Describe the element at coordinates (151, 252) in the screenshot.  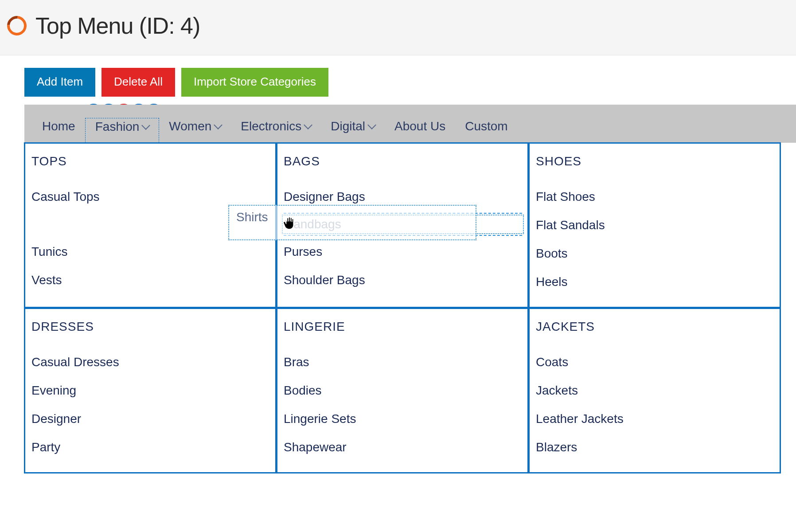
I see `column-item: Tunics` at that location.